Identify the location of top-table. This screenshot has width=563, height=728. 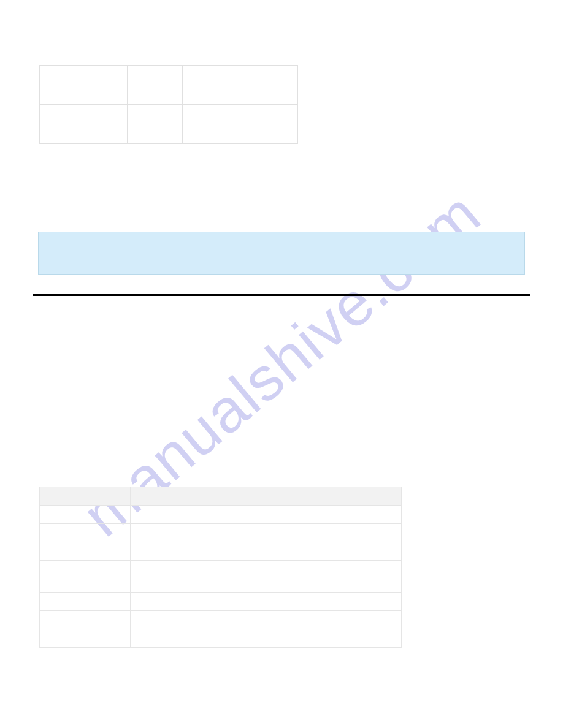
(169, 104).